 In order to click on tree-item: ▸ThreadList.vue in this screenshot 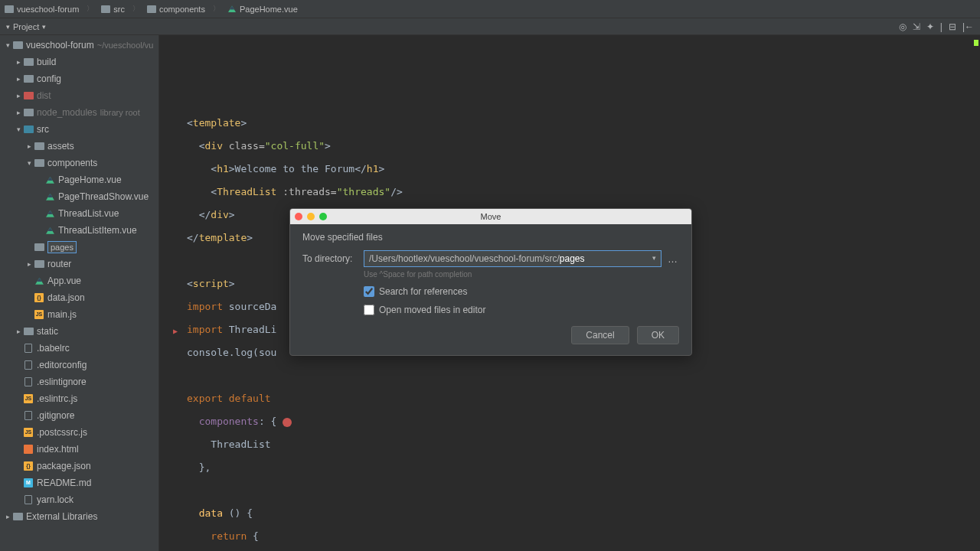, I will do `click(80, 214)`.